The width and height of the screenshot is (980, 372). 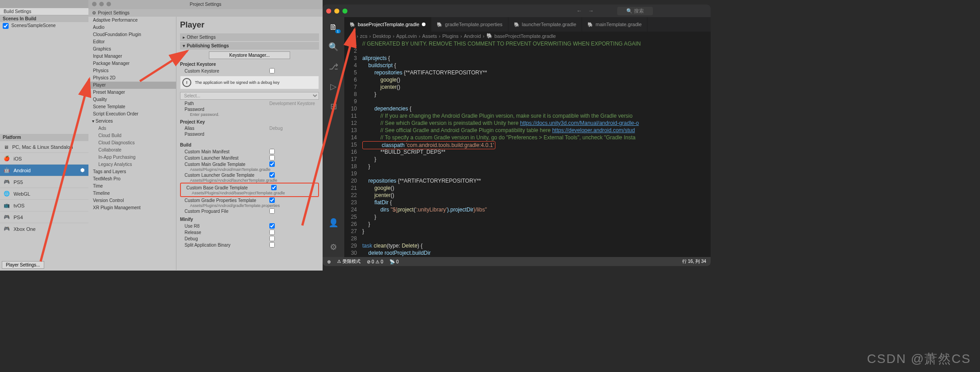 What do you see at coordinates (44, 193) in the screenshot?
I see `platform-webgl: 🌐WebGL` at bounding box center [44, 193].